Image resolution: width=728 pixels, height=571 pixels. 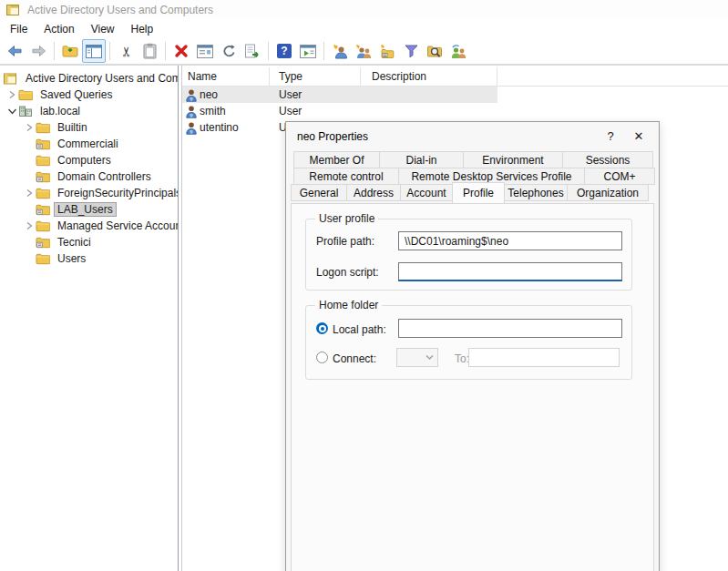 I want to click on dialog-titlebar: neo Properties ? ✕, so click(x=472, y=137).